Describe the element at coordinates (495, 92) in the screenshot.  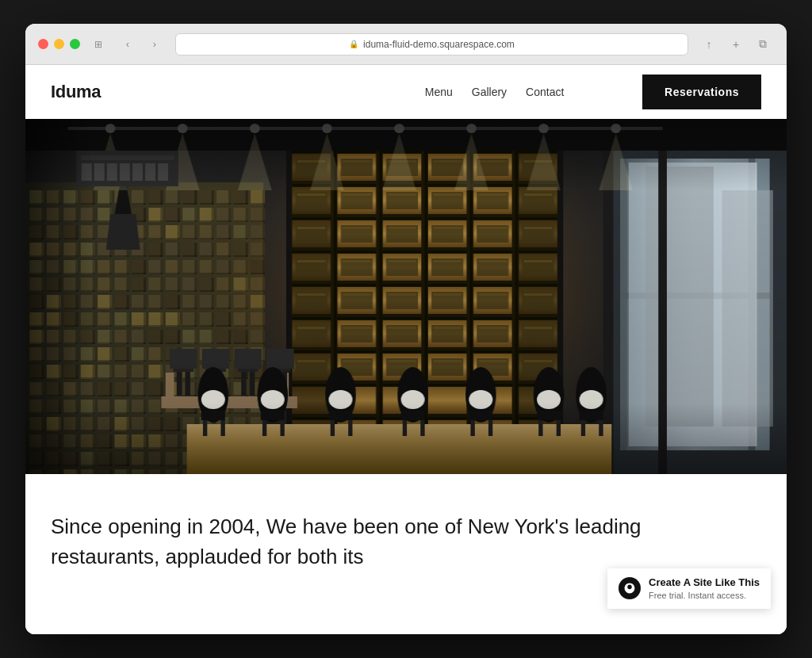
I see `nav-links: Menu Gallery Contact` at that location.